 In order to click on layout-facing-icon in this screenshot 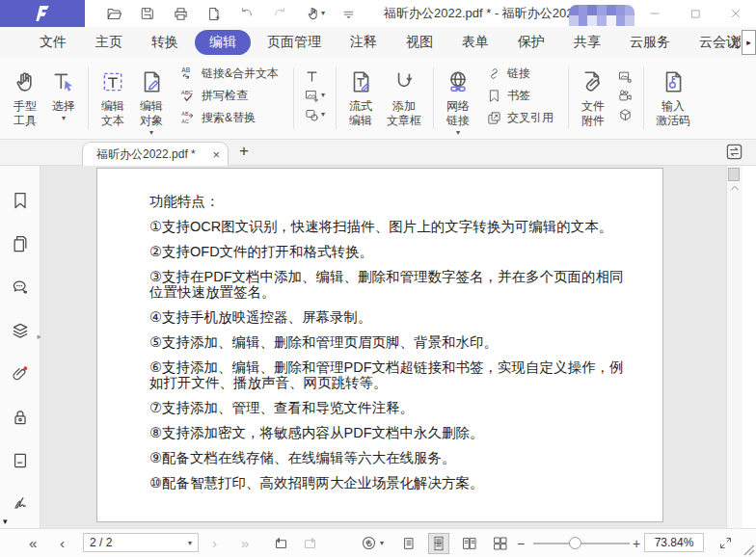, I will do `click(470, 544)`.